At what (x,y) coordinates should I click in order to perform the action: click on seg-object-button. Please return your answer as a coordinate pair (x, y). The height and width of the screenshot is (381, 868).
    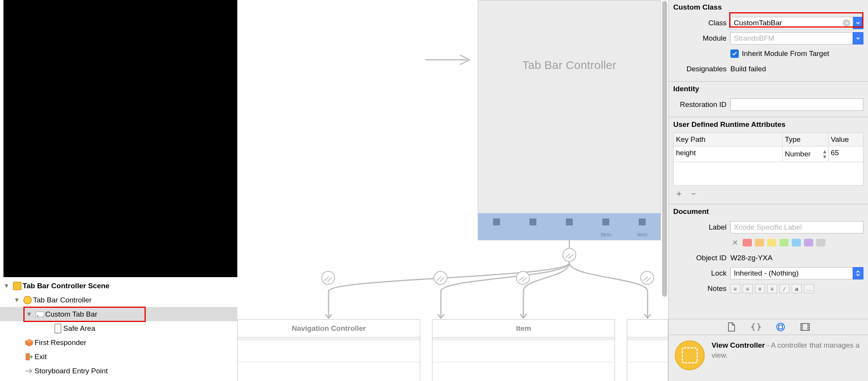
    Looking at the image, I should click on (781, 327).